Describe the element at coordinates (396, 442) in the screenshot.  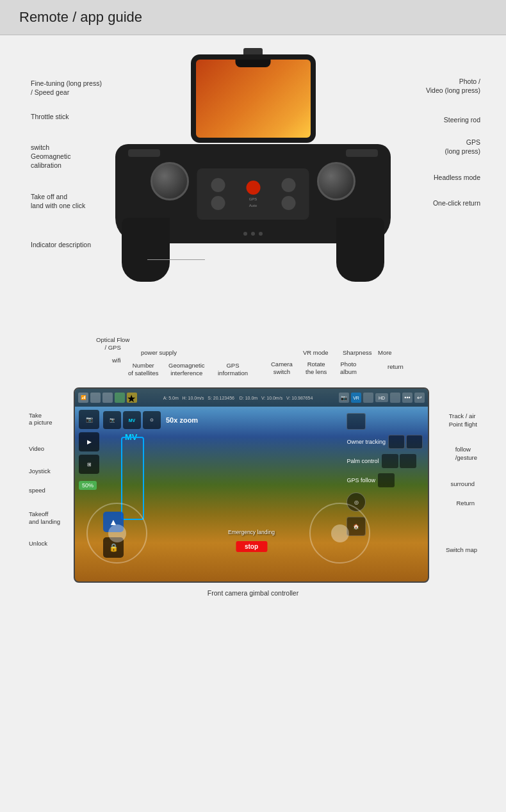
I see `owner-tracking-btn` at that location.